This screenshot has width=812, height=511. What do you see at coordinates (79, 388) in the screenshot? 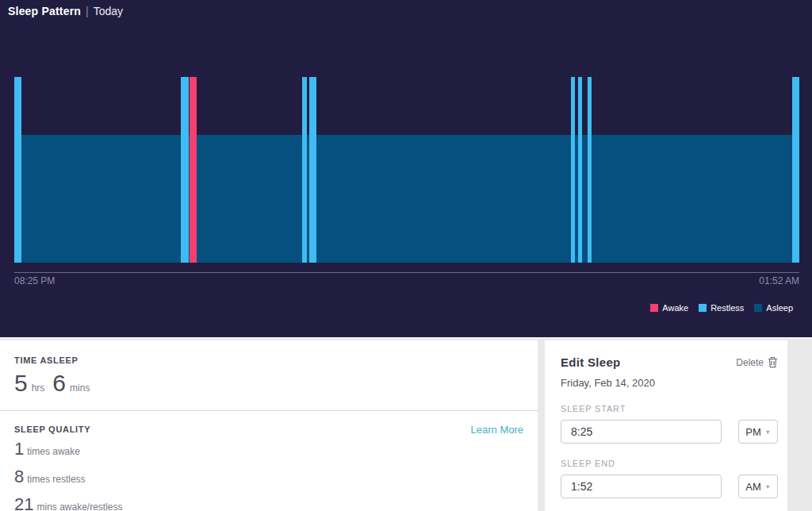
I see `minutes-unit: mins` at bounding box center [79, 388].